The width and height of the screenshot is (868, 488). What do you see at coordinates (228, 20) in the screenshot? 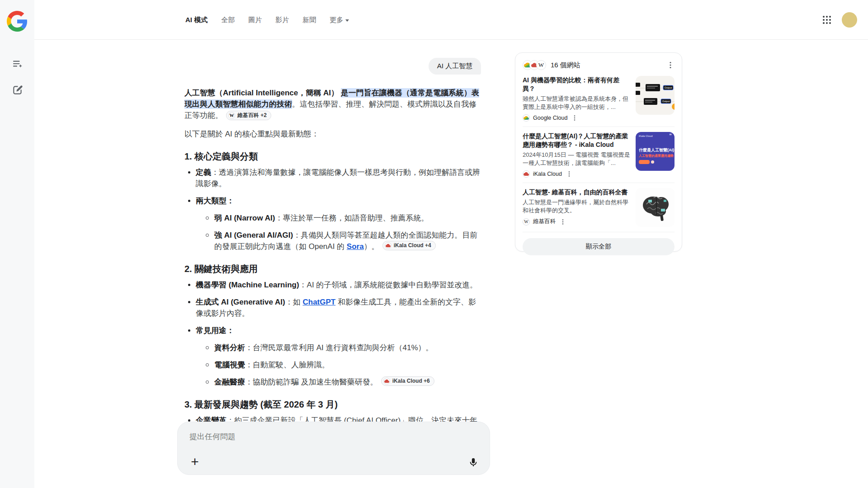
I see `tab-all: 全部` at bounding box center [228, 20].